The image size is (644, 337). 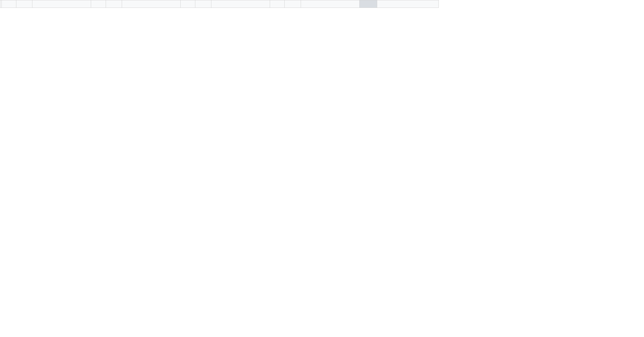 I want to click on col-C, so click(x=62, y=4).